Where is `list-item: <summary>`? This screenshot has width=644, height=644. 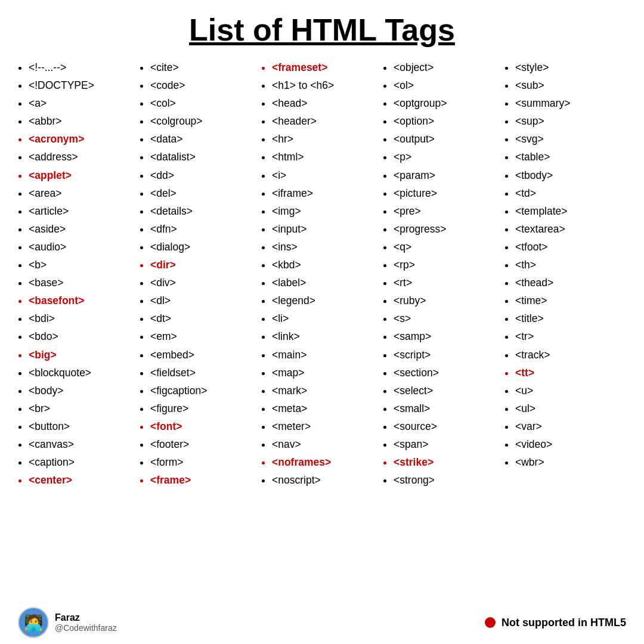 list-item: <summary> is located at coordinates (571, 103).